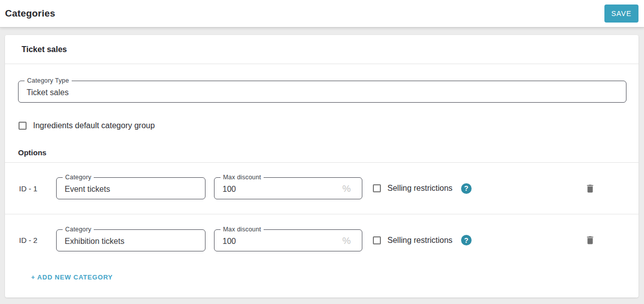  Describe the element at coordinates (322, 92) in the screenshot. I see `category-type-input` at that location.